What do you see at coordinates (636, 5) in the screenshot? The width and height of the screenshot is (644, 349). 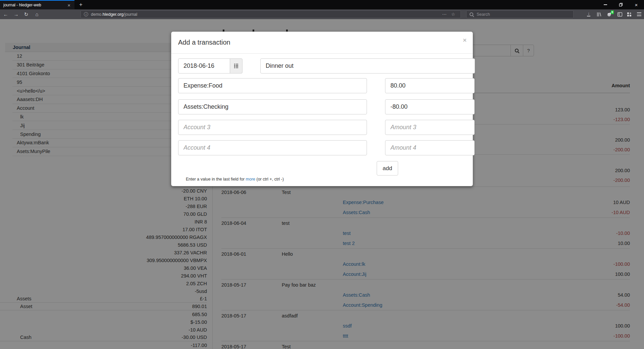 I see `window-close-button: ×` at bounding box center [636, 5].